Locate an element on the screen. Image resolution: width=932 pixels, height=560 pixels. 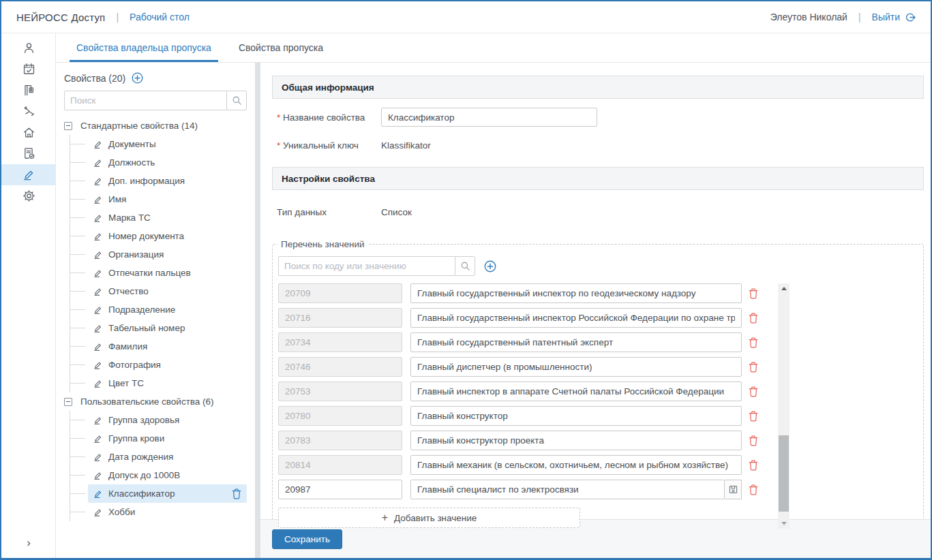
tree-item: Документы is located at coordinates (168, 144).